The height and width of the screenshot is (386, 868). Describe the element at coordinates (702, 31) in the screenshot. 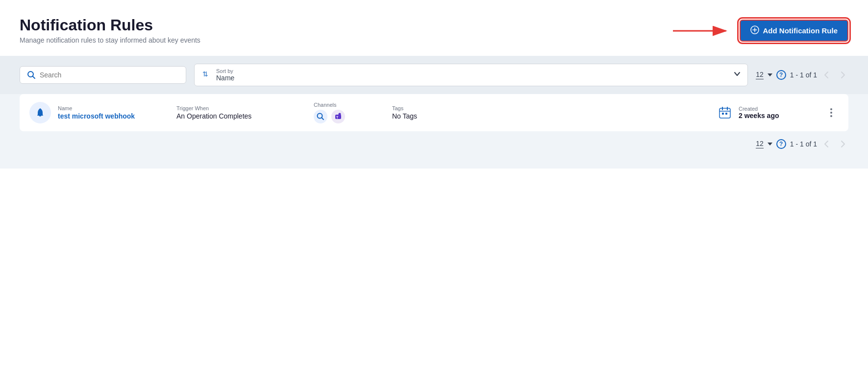

I see `arrow-icon` at that location.